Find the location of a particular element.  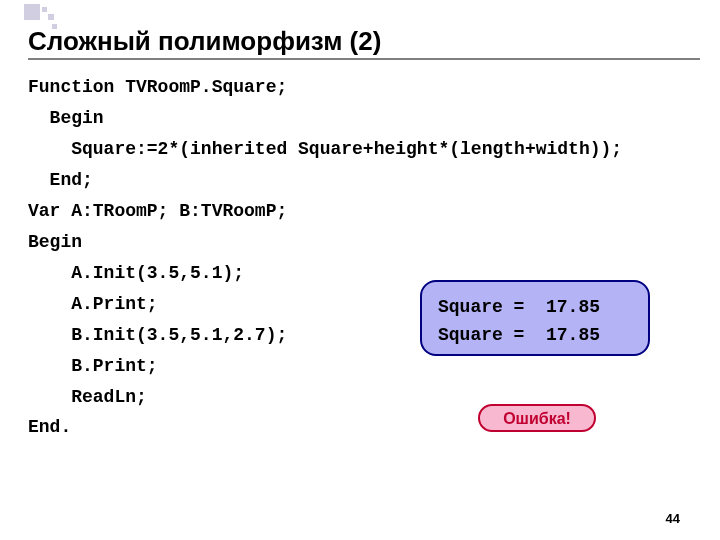

code-line: A.Init(3.5,5.1); is located at coordinates (136, 273).